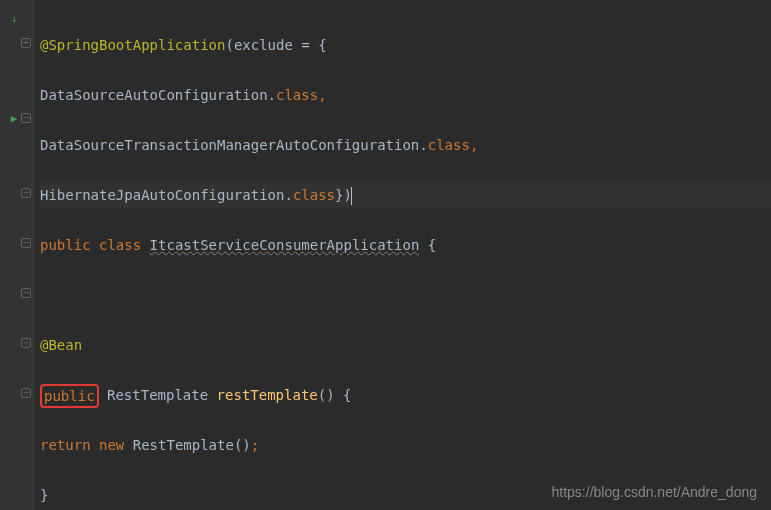 The height and width of the screenshot is (510, 771). What do you see at coordinates (70, 396) in the screenshot?
I see `highlight-box: public` at bounding box center [70, 396].